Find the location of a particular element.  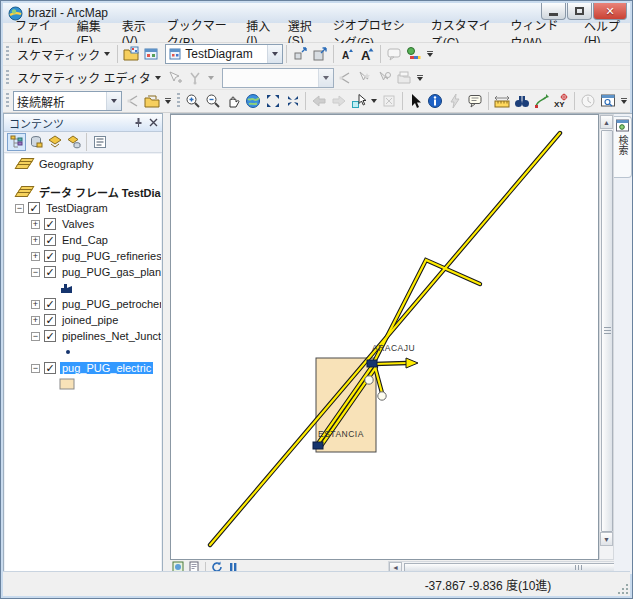

menu-item-geoprocessing: ジオプロセシング(G) is located at coordinates (374, 33).